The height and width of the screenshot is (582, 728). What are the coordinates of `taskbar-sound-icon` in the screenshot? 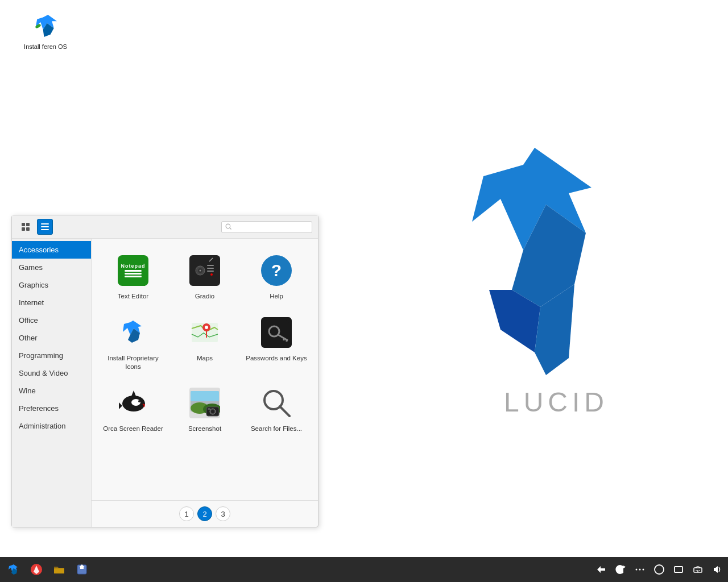 It's located at (717, 569).